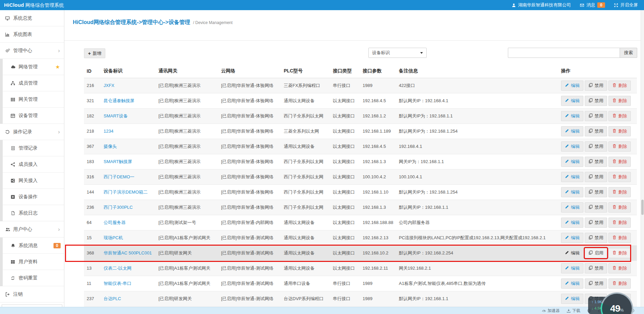  What do you see at coordinates (117, 284) in the screenshot?
I see `device-link: 智能仪表-串口` at bounding box center [117, 284].